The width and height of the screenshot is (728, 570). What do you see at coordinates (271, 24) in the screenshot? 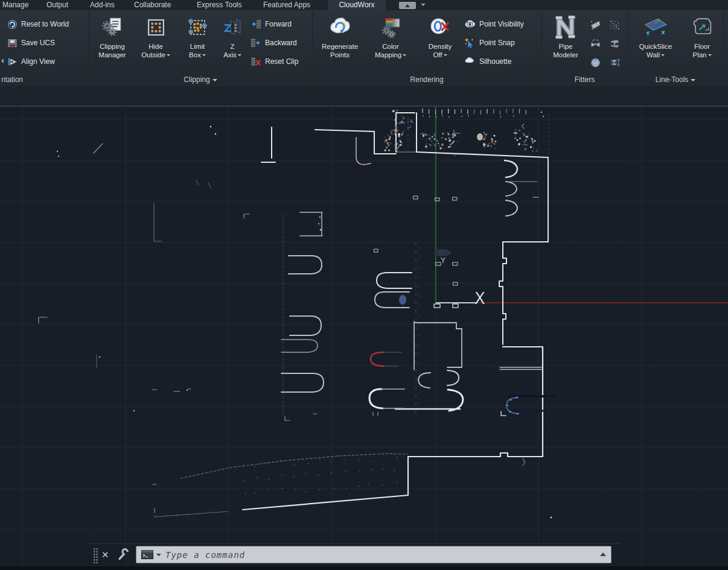
I see `forward-button: Forward` at bounding box center [271, 24].